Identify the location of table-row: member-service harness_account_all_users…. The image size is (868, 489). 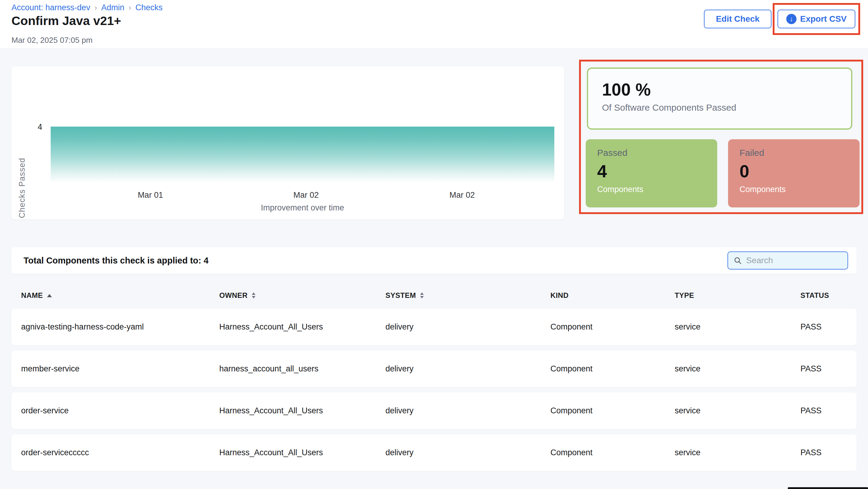
(434, 369).